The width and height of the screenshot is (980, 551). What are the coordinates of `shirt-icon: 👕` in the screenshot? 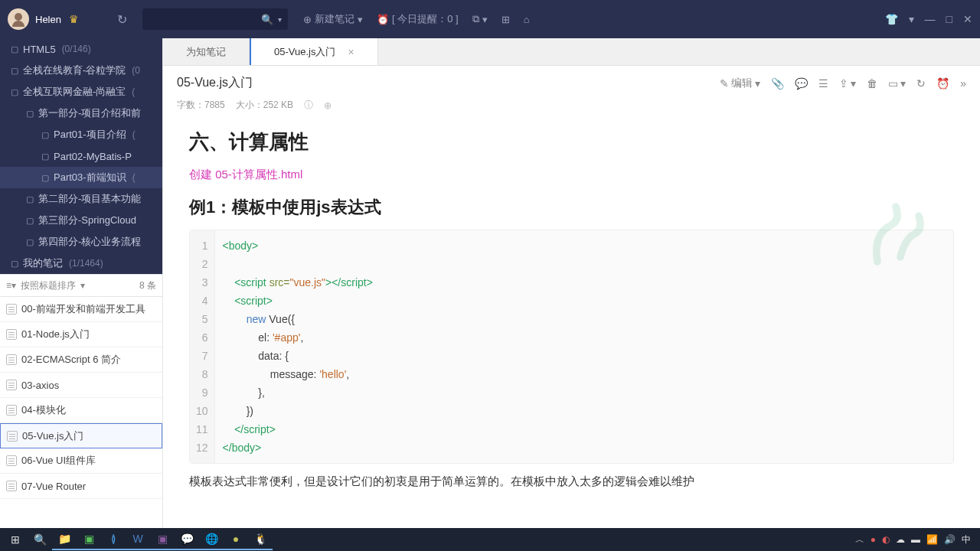 It's located at (891, 19).